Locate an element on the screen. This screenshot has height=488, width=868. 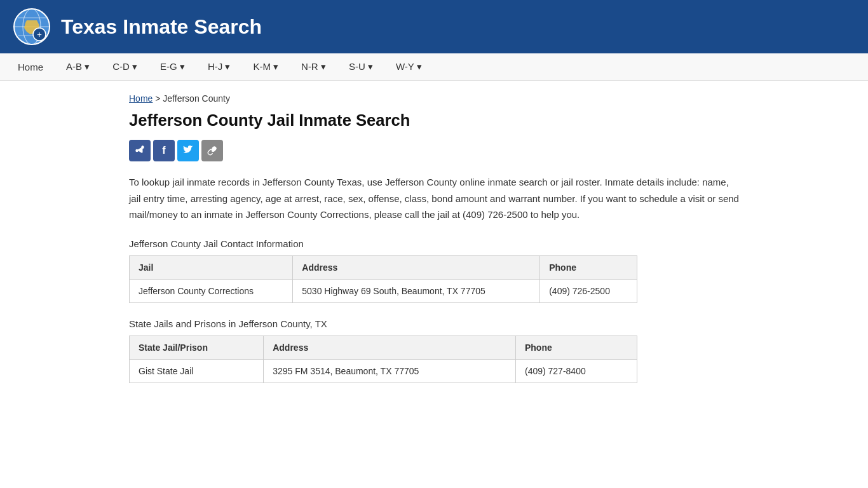
nav-item-su: S-U ▾ is located at coordinates (361, 67).